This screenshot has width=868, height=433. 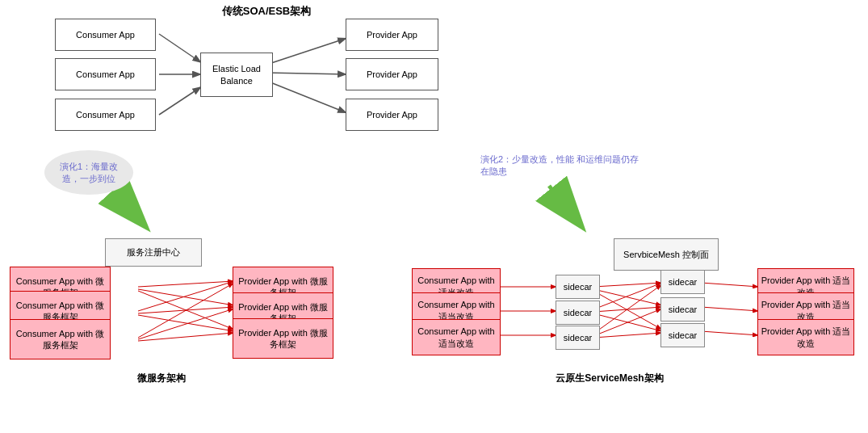 I want to click on evolution-1-text: 演化1：海量改 造，一步到位, so click(x=89, y=173).